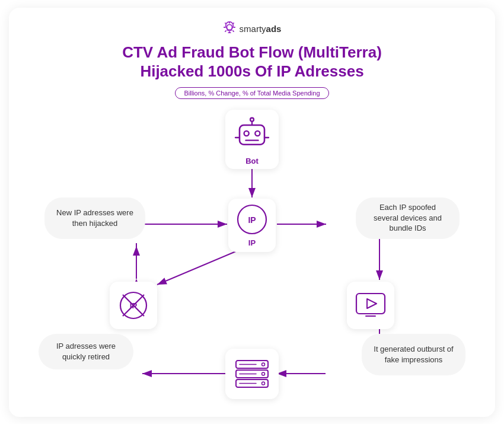 The image size is (504, 424). What do you see at coordinates (252, 243) in the screenshot?
I see `ip-label: IP` at bounding box center [252, 243].